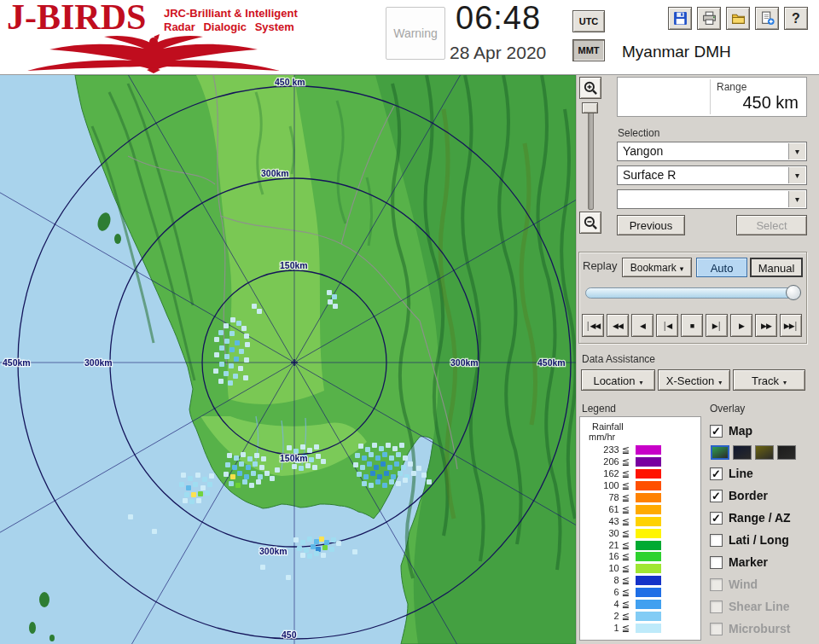 This screenshot has height=644, width=819. I want to click on overlay-item-range-az: ✓Range / AZ, so click(764, 518).